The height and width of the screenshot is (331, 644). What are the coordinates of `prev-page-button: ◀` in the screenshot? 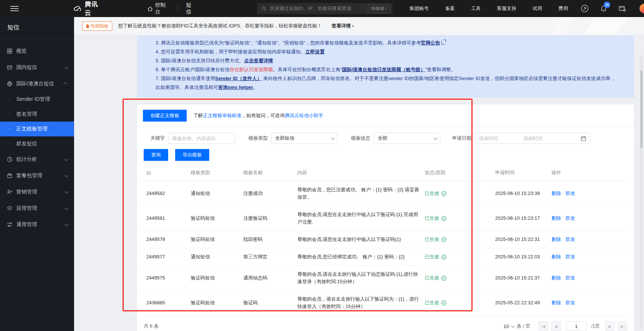 It's located at (556, 326).